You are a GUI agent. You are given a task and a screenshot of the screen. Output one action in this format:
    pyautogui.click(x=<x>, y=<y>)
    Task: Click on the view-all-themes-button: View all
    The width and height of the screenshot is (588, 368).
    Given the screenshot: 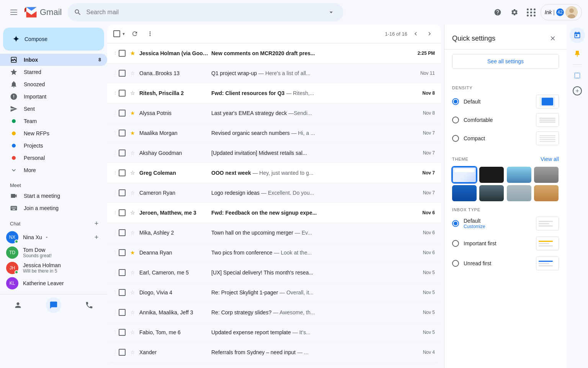 What is the action you would take?
    pyautogui.click(x=550, y=159)
    